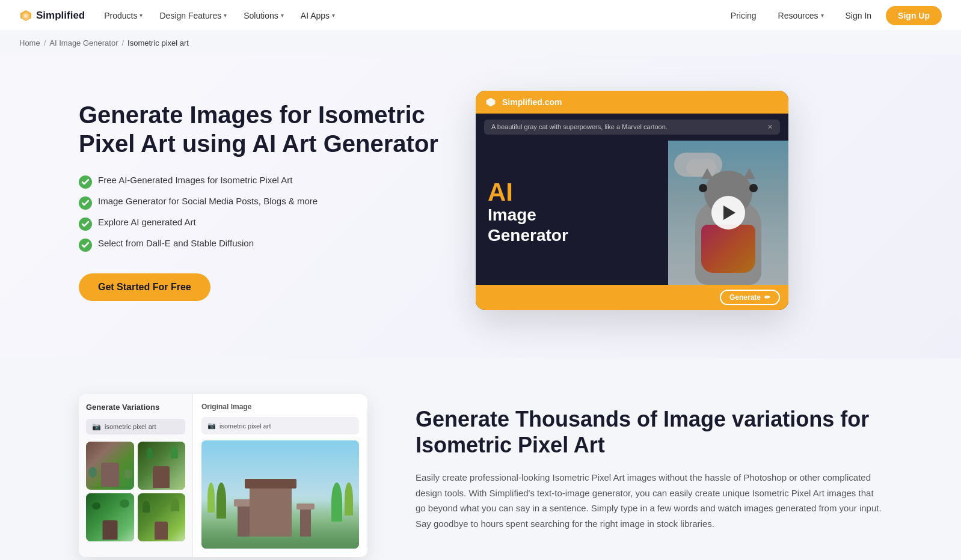  I want to click on right-panel-title: Original Image, so click(280, 407).